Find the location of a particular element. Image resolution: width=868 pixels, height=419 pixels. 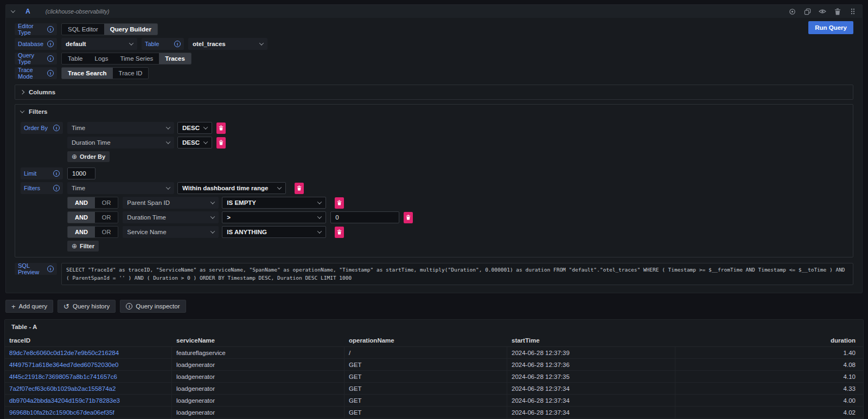

order-by-field-select: Duration Time is located at coordinates (120, 143).